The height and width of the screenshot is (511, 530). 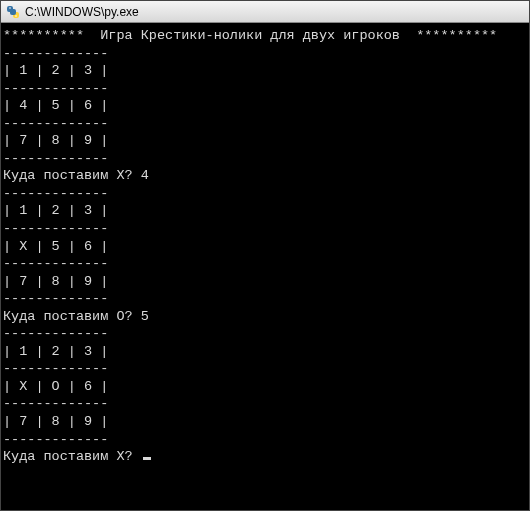 What do you see at coordinates (56, 386) in the screenshot?
I see `board-row: | X | O | 6 |` at bounding box center [56, 386].